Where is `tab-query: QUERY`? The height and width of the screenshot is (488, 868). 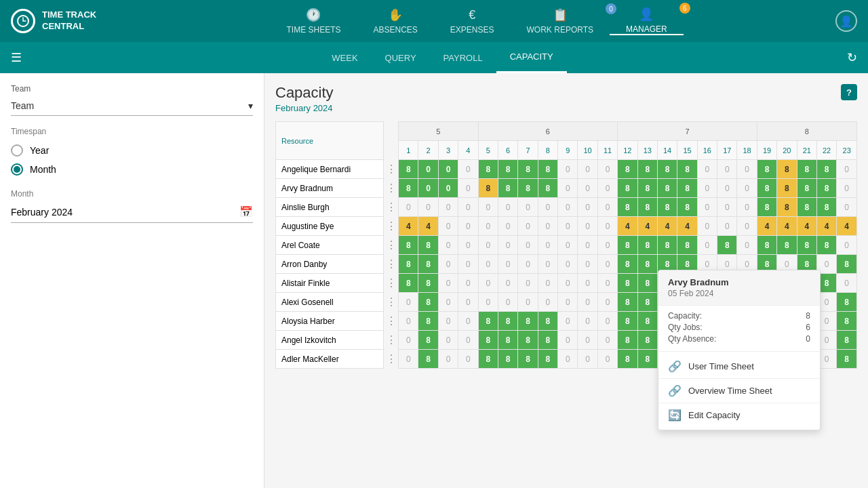
tab-query: QUERY is located at coordinates (401, 58).